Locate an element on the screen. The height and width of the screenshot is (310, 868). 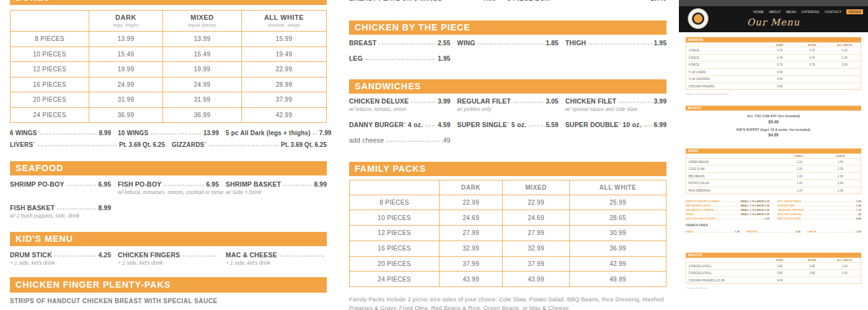
menu-item: FISH BASKET 8.99 w/ 2 hush puppies, side… is located at coordinates (61, 212).